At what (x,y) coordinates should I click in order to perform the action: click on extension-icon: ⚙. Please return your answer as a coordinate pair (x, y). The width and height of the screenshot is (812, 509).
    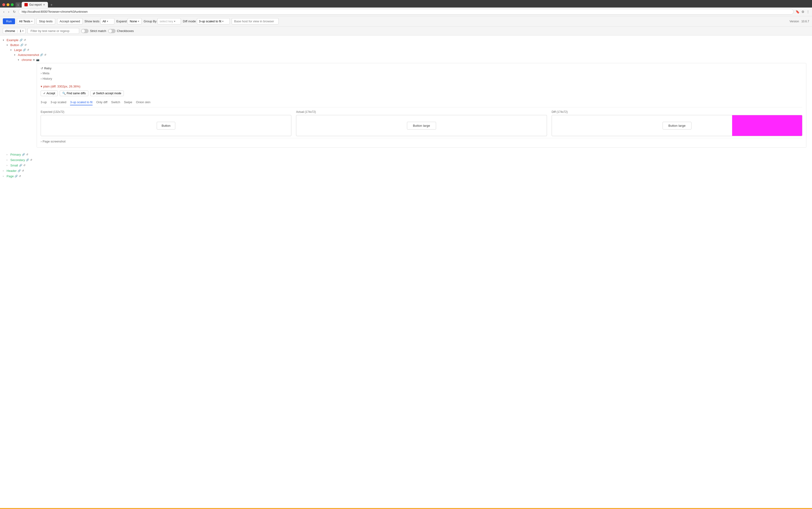
    Looking at the image, I should click on (803, 12).